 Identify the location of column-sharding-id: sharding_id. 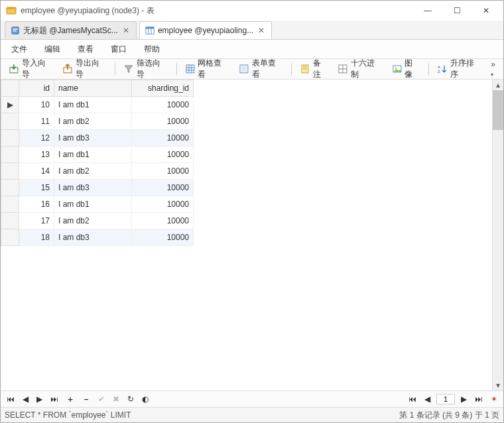
(163, 89).